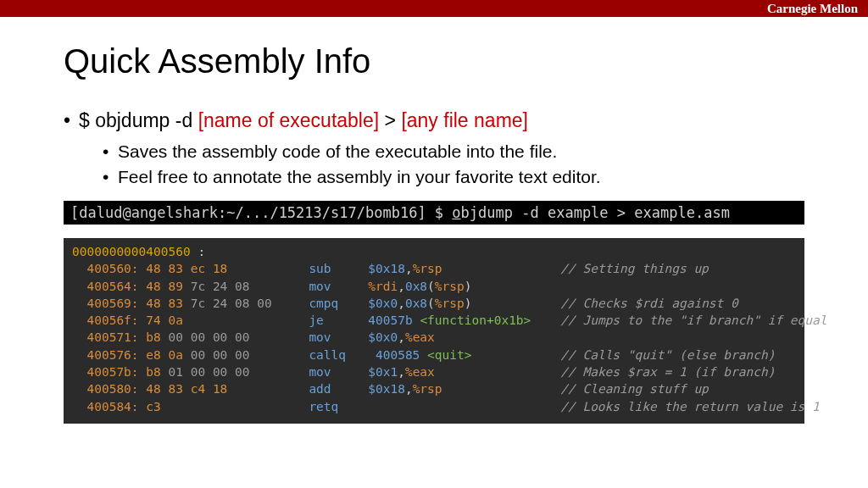  I want to click on command-line-bullet: $ objdump -d [name of executable] > [any…, so click(434, 149).